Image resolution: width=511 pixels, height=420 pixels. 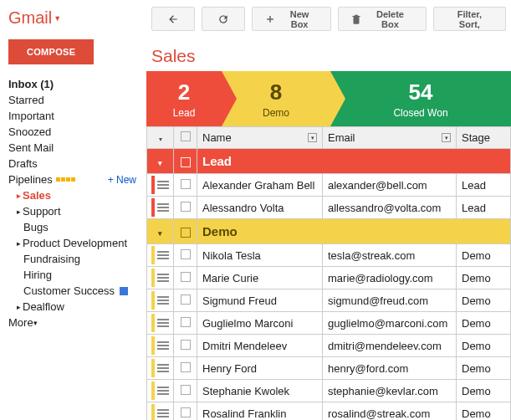 What do you see at coordinates (77, 291) in the screenshot?
I see `nav-customersuccess: Customer Success` at bounding box center [77, 291].